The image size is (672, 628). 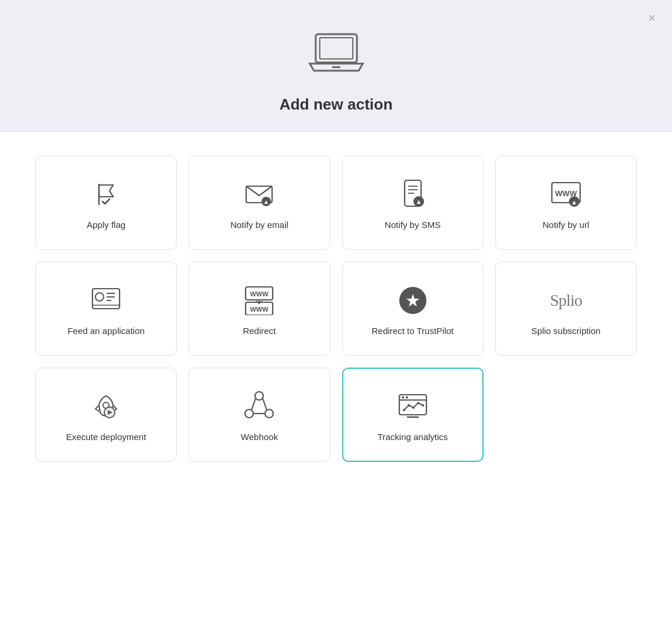 What do you see at coordinates (259, 331) in the screenshot?
I see `action-label-redirect: Redirect` at bounding box center [259, 331].